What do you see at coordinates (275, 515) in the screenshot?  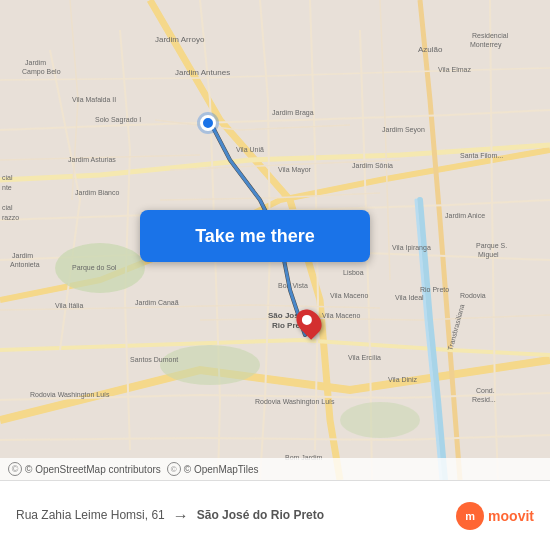 I see `bottom-bar: Rua Zahia Leime Homsi, 61 → São José do …` at bounding box center [275, 515].